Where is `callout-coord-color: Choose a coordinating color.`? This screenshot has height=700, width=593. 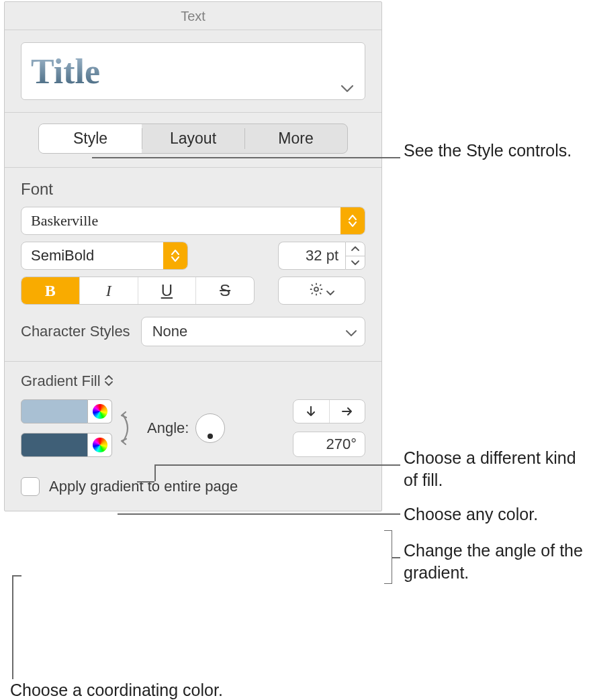 callout-coord-color: Choose a coordinating color. is located at coordinates (117, 690).